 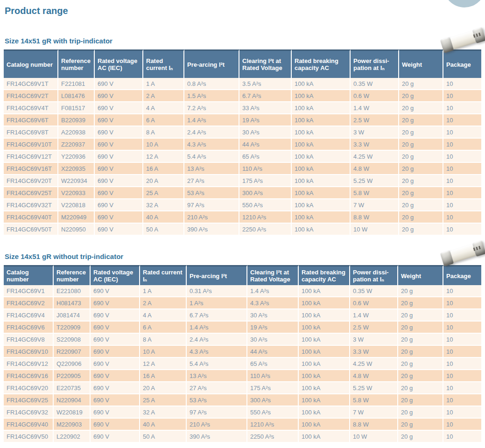 I want to click on cell: 6.7 A²s, so click(x=217, y=315).